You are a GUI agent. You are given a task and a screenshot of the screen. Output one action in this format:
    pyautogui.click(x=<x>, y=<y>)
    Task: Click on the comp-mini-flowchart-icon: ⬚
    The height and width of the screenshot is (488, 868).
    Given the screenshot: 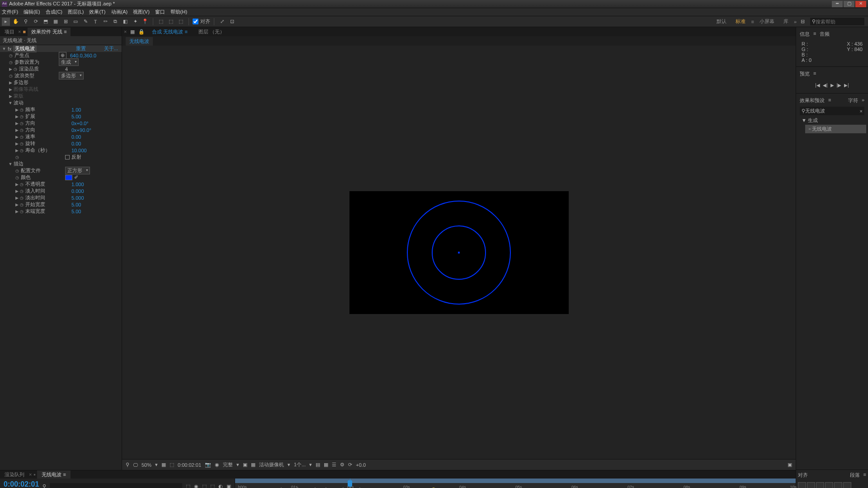 What is the action you would take?
    pyautogui.click(x=188, y=486)
    